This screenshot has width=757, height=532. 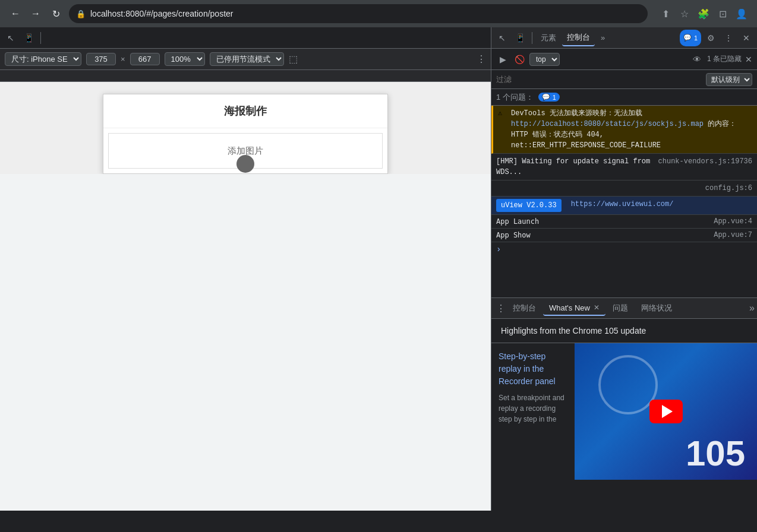 What do you see at coordinates (185, 59) in the screenshot?
I see `zoom-select: 100%` at bounding box center [185, 59].